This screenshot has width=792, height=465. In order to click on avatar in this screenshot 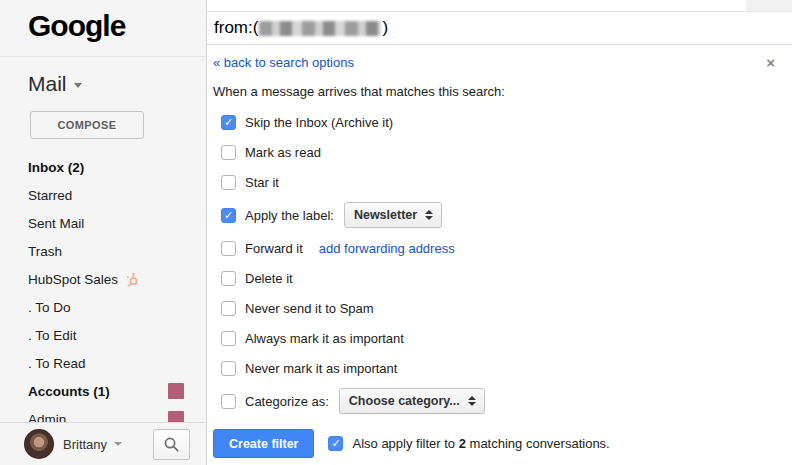, I will do `click(39, 444)`.